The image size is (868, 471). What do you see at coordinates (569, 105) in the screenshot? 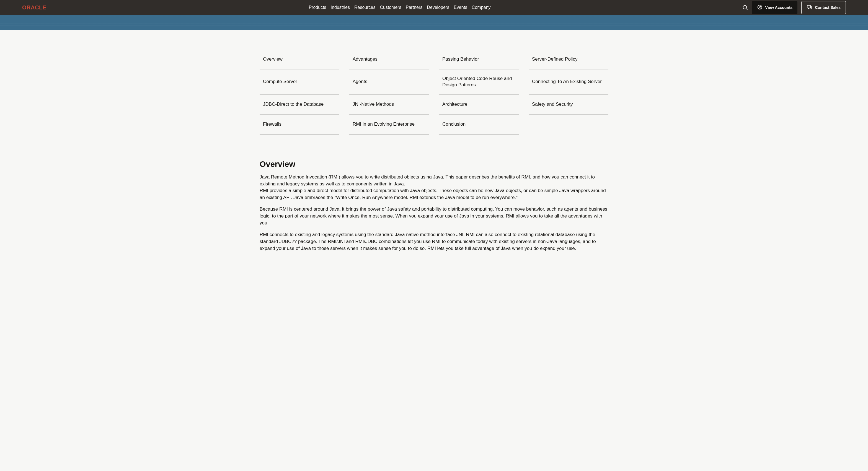
I see `toc-safety-security: Safety and Security` at bounding box center [569, 105].